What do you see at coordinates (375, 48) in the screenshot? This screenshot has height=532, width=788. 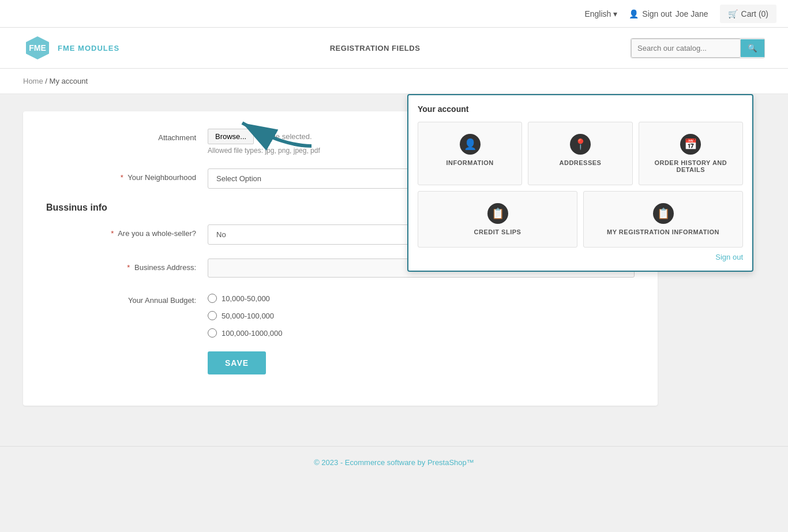 I see `nav-registration-fields: REGISTRATION FIELDS` at bounding box center [375, 48].